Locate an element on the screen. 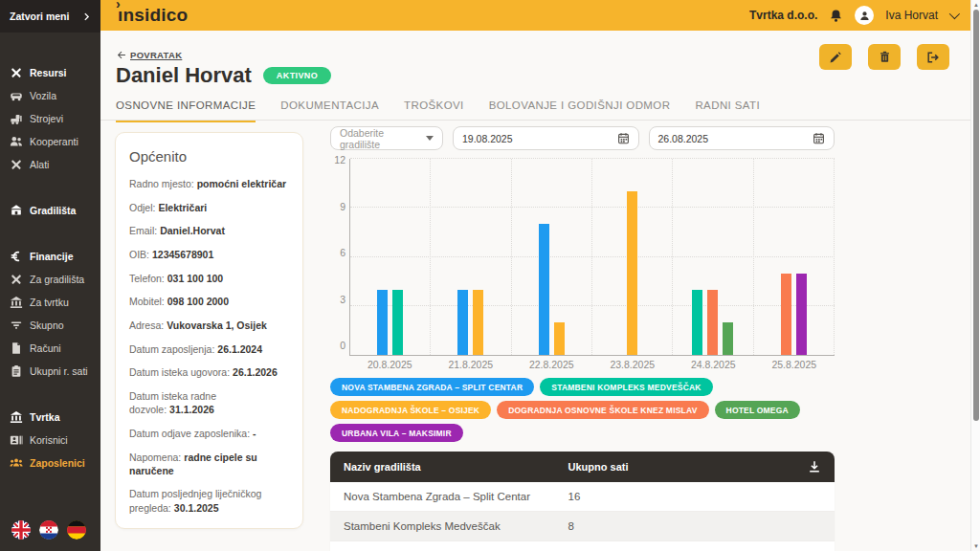 This screenshot has width=980, height=551. table-row: Nova Stambena Zgrada – Split Centar 16 is located at coordinates (582, 497).